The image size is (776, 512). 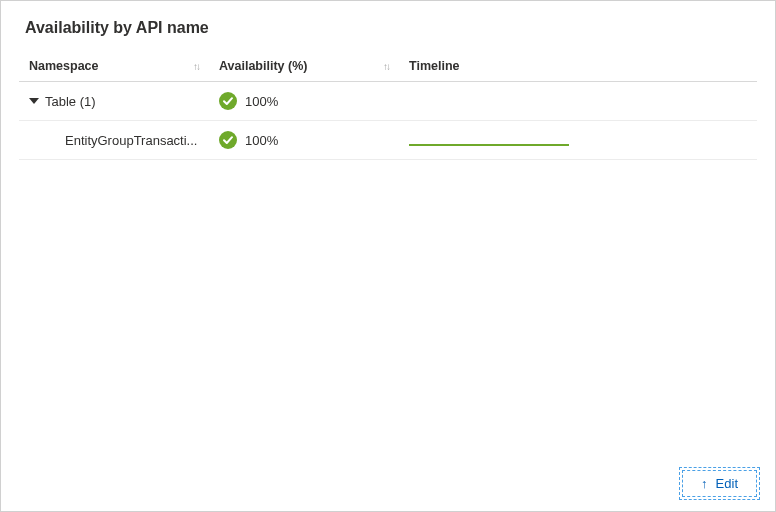 What do you see at coordinates (720, 484) in the screenshot?
I see `edit-button: ↑ Edit` at bounding box center [720, 484].